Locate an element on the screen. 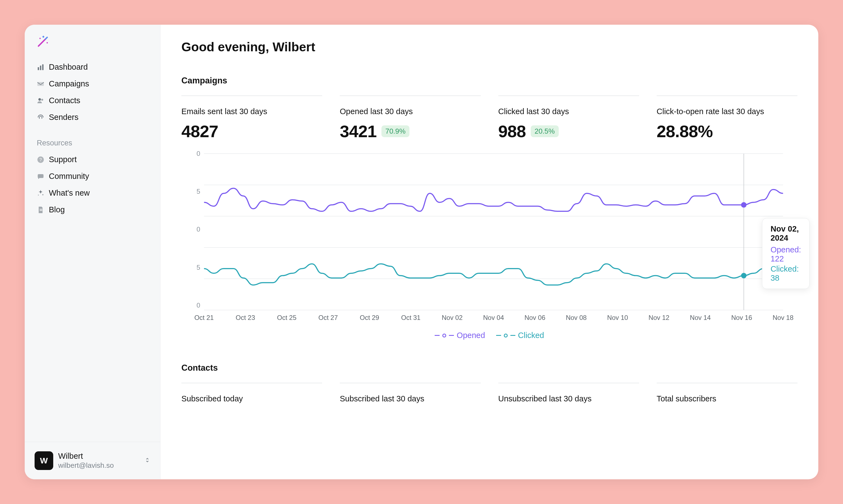 The height and width of the screenshot is (504, 843). stat-opened: Opened last 30 days 3421 70.9% is located at coordinates (410, 118).